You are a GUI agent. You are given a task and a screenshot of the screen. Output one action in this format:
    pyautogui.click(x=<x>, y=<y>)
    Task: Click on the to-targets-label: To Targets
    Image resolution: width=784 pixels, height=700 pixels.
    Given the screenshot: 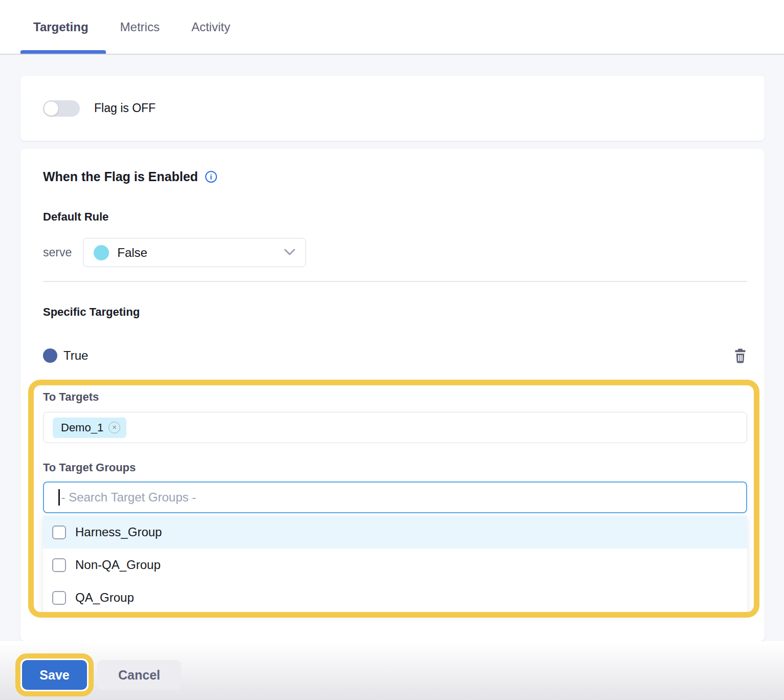 What is the action you would take?
    pyautogui.click(x=71, y=397)
    